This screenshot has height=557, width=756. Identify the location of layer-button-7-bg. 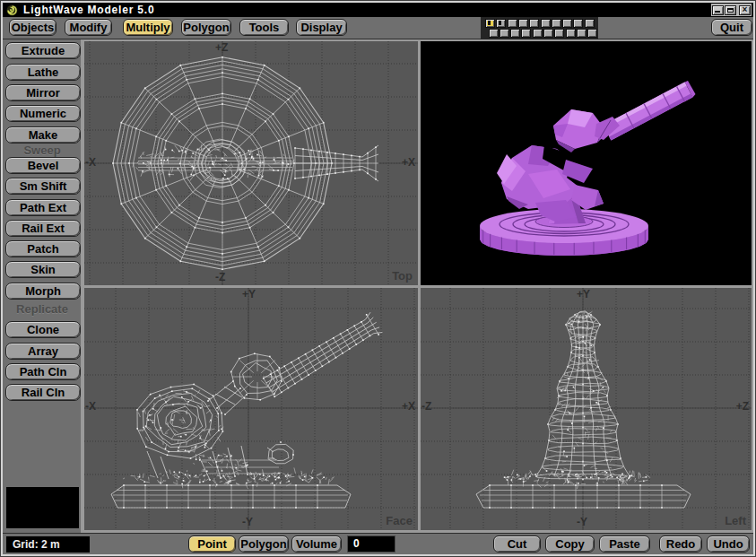
(560, 33).